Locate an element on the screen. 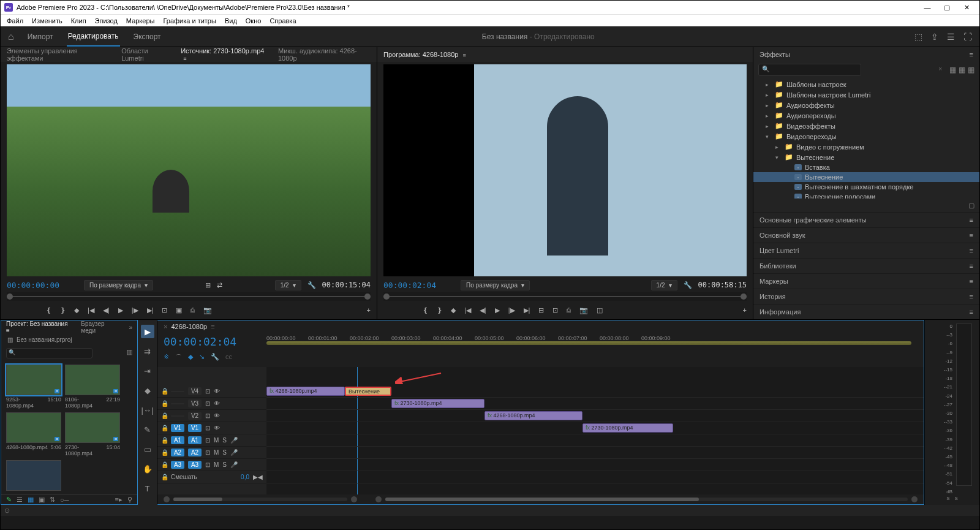 The image size is (980, 530). sort-icon: ⇅ is located at coordinates (53, 500).